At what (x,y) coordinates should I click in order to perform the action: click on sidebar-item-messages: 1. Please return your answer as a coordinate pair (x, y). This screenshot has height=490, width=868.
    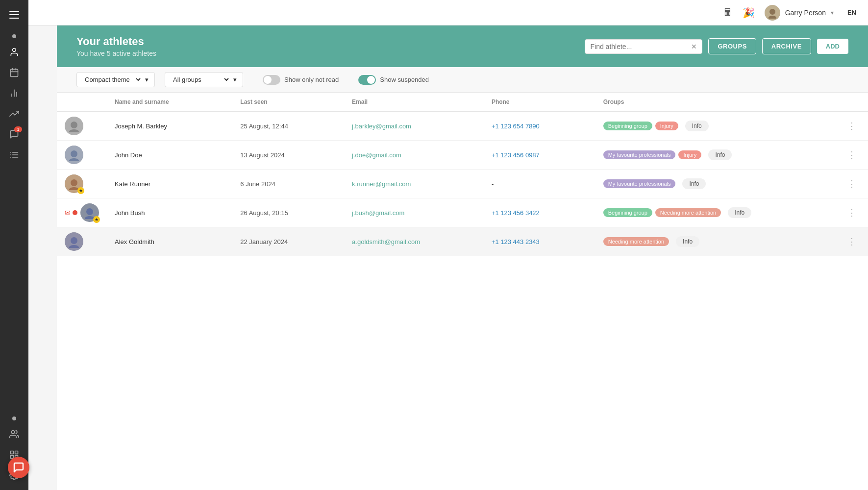
    Looking at the image, I should click on (14, 134).